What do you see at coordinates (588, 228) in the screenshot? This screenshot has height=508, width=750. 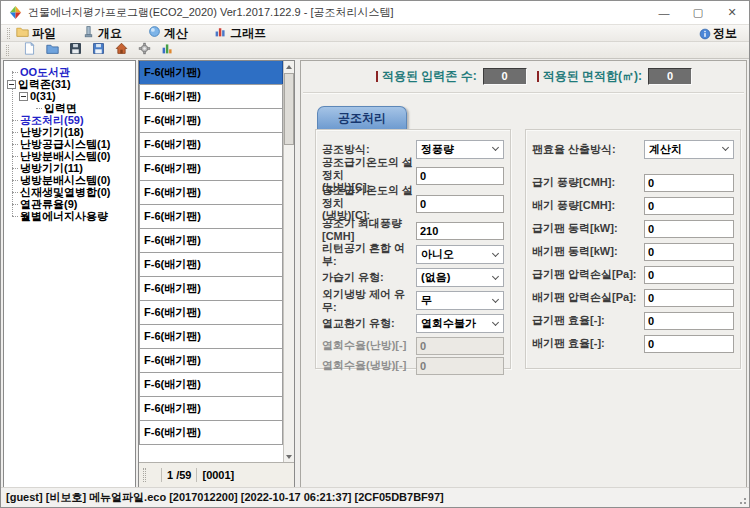 I see `field-label: 급기팬 동력[kW]:` at bounding box center [588, 228].